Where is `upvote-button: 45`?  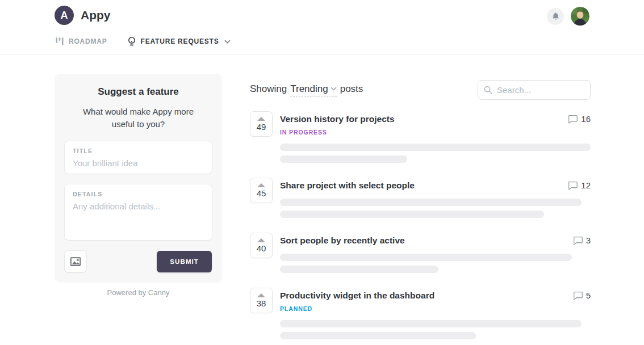 upvote-button: 45 is located at coordinates (261, 191).